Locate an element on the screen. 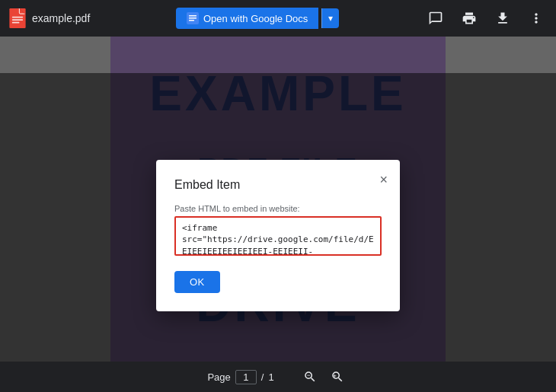 The image size is (556, 392). filename: example.pdf is located at coordinates (61, 18).